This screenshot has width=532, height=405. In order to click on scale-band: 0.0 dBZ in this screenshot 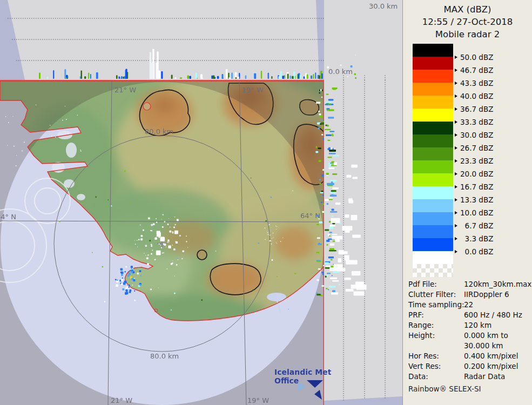, I will do `click(433, 245)`.